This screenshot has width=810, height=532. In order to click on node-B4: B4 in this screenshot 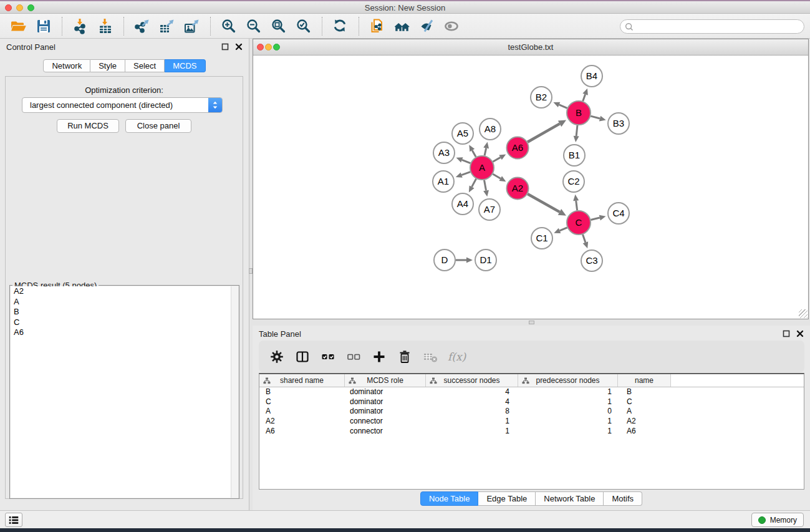, I will do `click(592, 76)`.